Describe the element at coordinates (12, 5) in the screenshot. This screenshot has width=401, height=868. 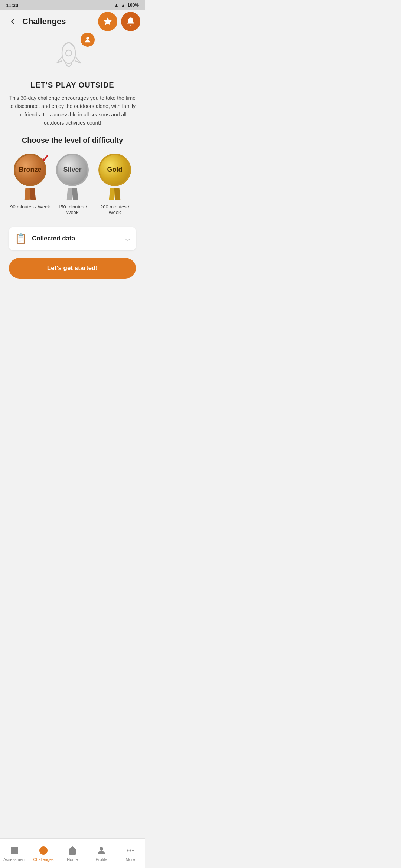
I see `status-time: 11:30` at that location.